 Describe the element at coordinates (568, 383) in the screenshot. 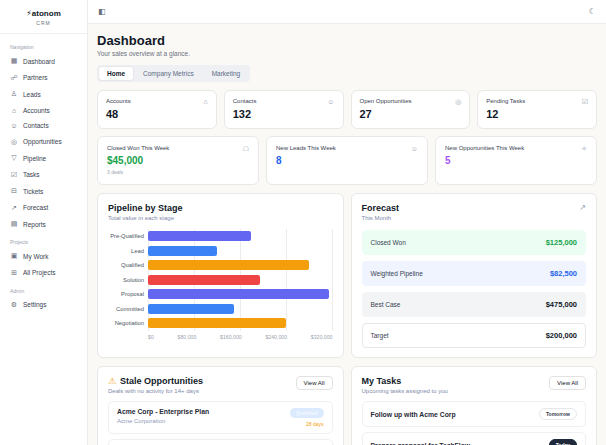

I see `tasks-view-all-button: View All` at that location.